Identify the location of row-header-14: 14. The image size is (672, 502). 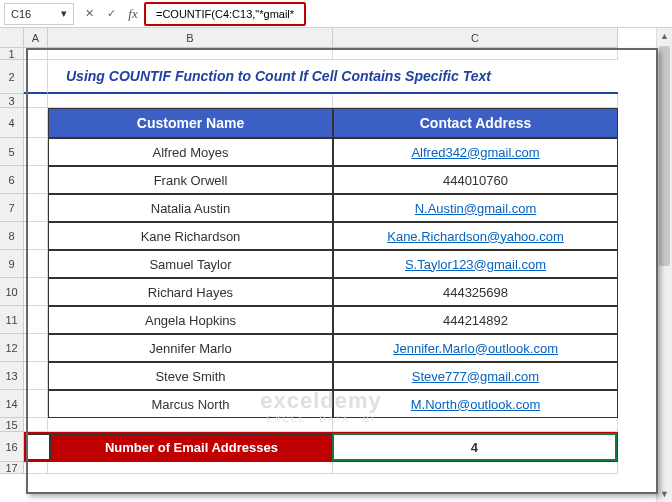
(12, 404).